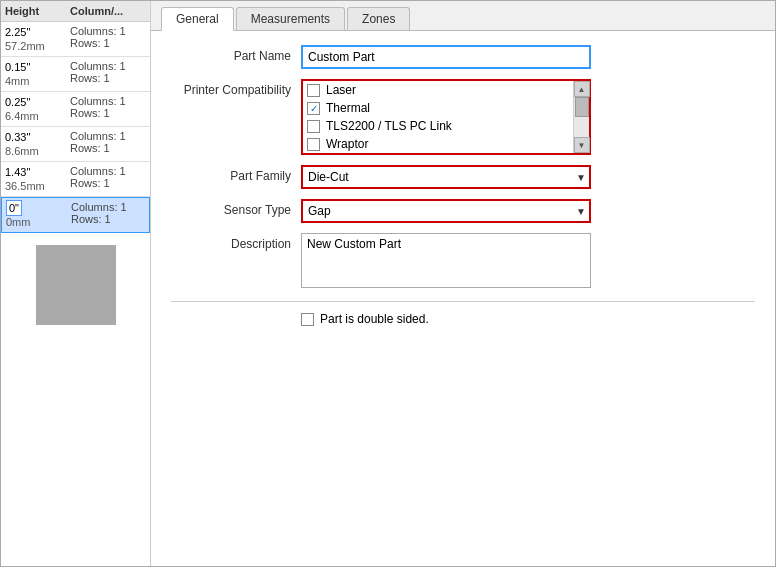  Describe the element at coordinates (446, 57) in the screenshot. I see `part-name-input` at that location.